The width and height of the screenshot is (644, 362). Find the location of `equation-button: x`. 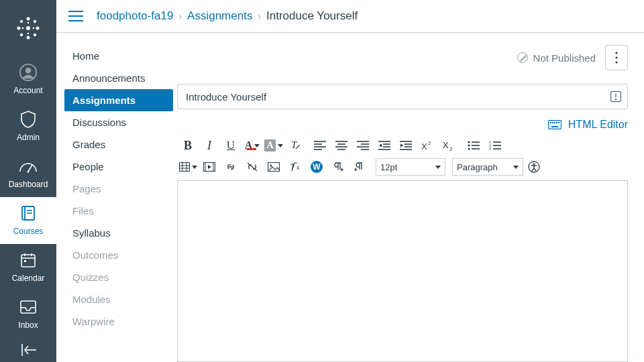

equation-button: x is located at coordinates (295, 167).